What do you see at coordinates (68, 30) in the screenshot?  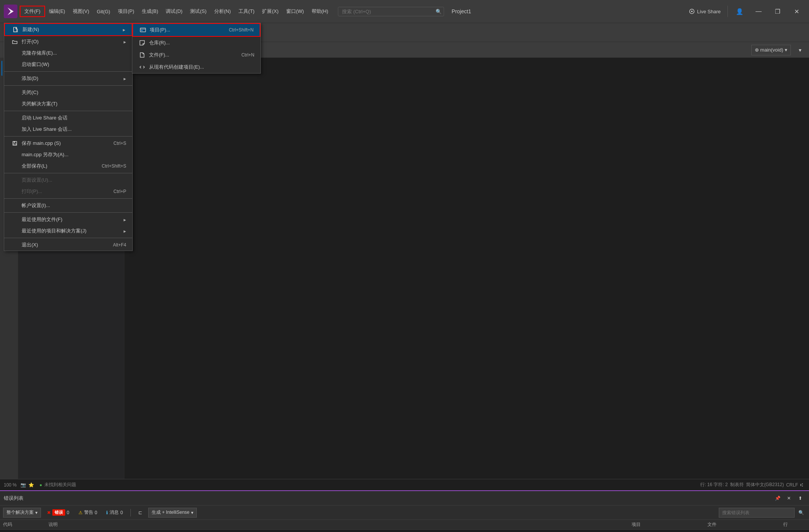 I see `file-menu-new: 新建(N) ▸` at bounding box center [68, 30].